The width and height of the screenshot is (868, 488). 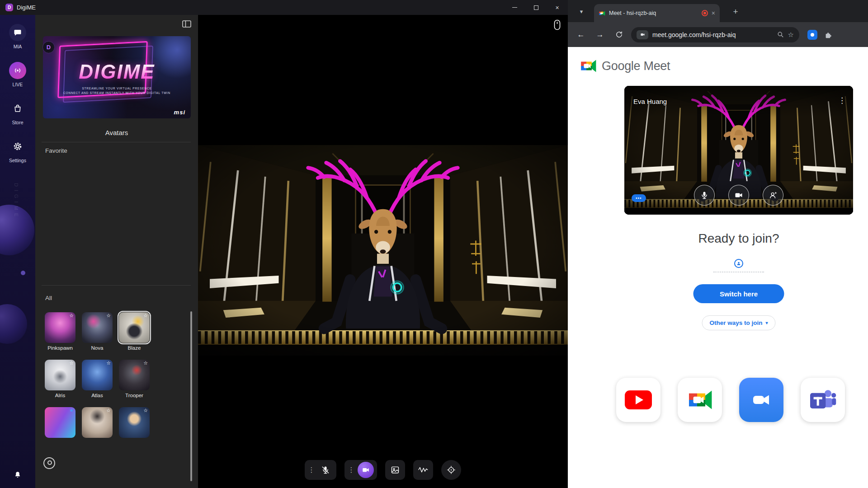 What do you see at coordinates (71, 410) in the screenshot?
I see `favorite-star-icon: ★` at bounding box center [71, 410].